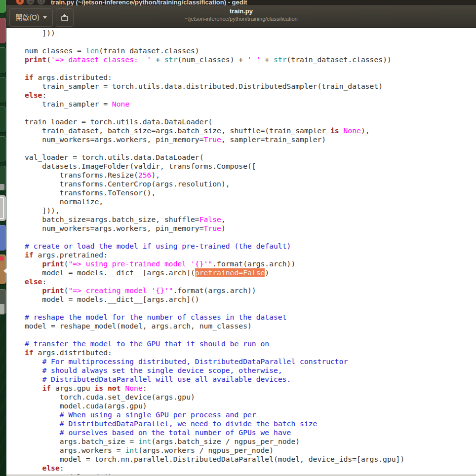 This screenshot has height=476, width=476. Describe the element at coordinates (214, 60) in the screenshot. I see `code-line: print('=> dataset classes: ' + str(num_c…` at that location.